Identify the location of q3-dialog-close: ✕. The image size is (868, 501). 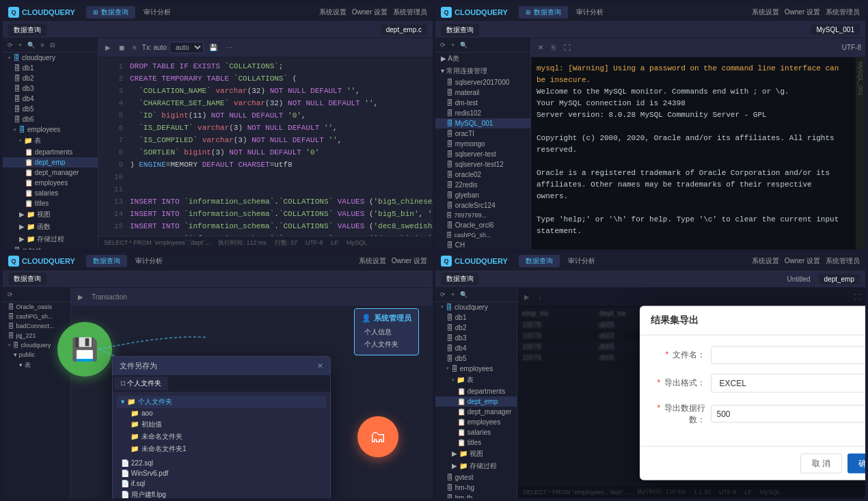
(320, 366).